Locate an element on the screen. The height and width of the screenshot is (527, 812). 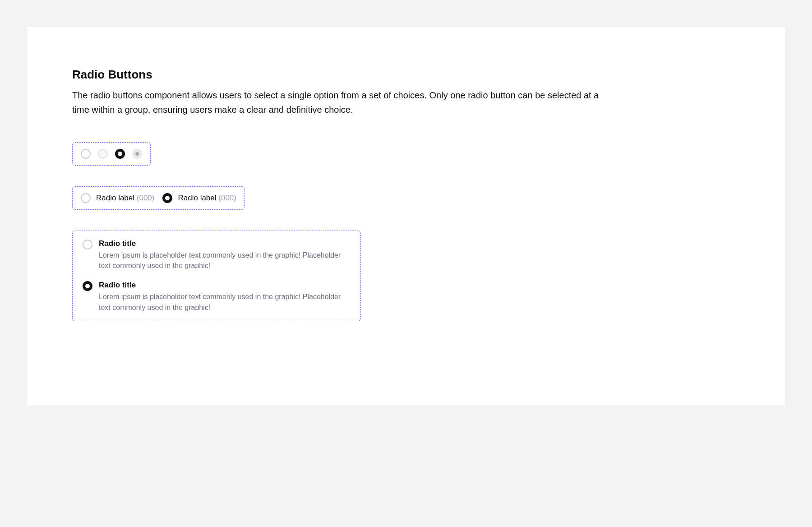
radio-checked-disabled is located at coordinates (137, 154).